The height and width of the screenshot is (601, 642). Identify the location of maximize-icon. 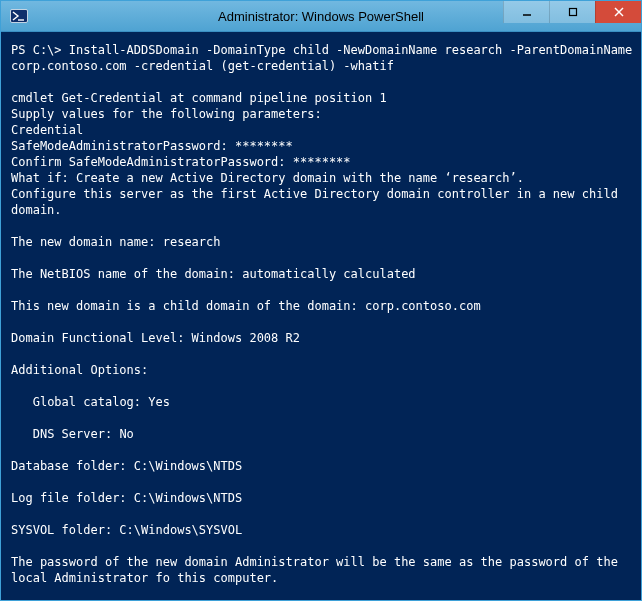
(573, 12).